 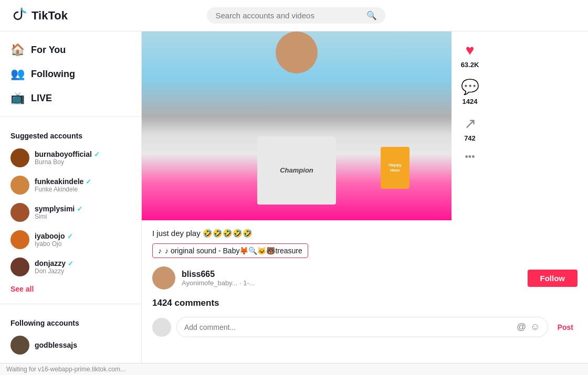 What do you see at coordinates (70, 321) in the screenshot?
I see `following-accounts-title: Following accounts` at bounding box center [70, 321].